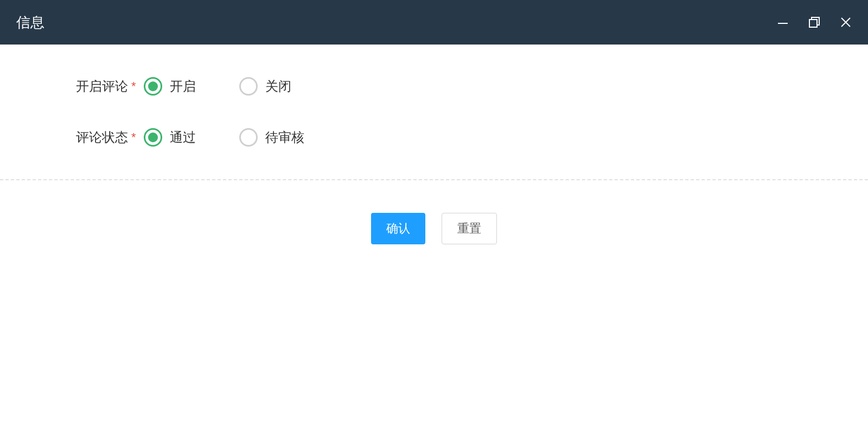  Describe the element at coordinates (170, 86) in the screenshot. I see `enable-comments-radio-on: 开启` at that location.